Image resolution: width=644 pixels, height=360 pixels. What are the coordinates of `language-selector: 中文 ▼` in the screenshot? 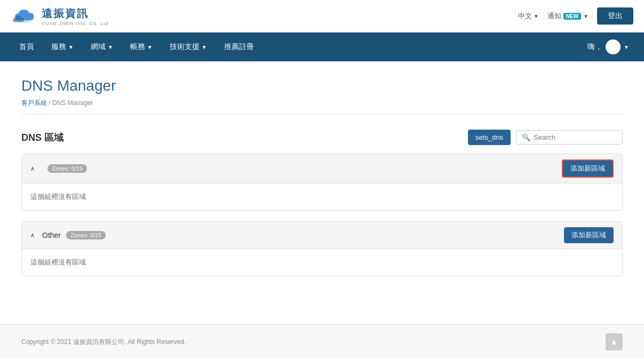 It's located at (528, 16).